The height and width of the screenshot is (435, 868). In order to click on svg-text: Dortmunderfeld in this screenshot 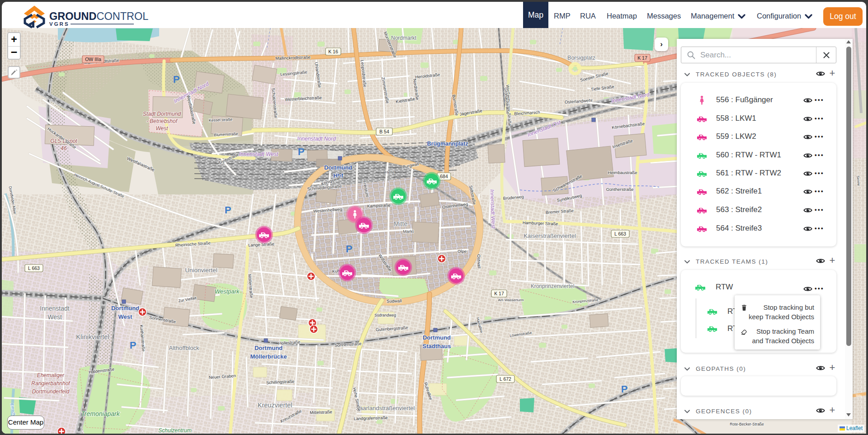, I will do `click(51, 392)`.